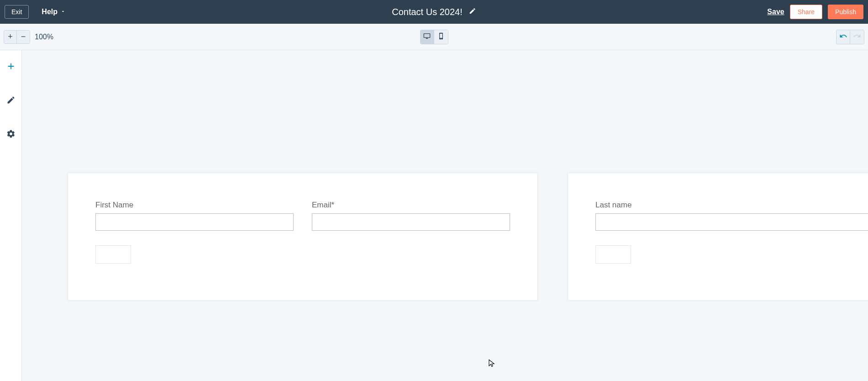 Image resolution: width=868 pixels, height=381 pixels. I want to click on form-field: First Name, so click(195, 216).